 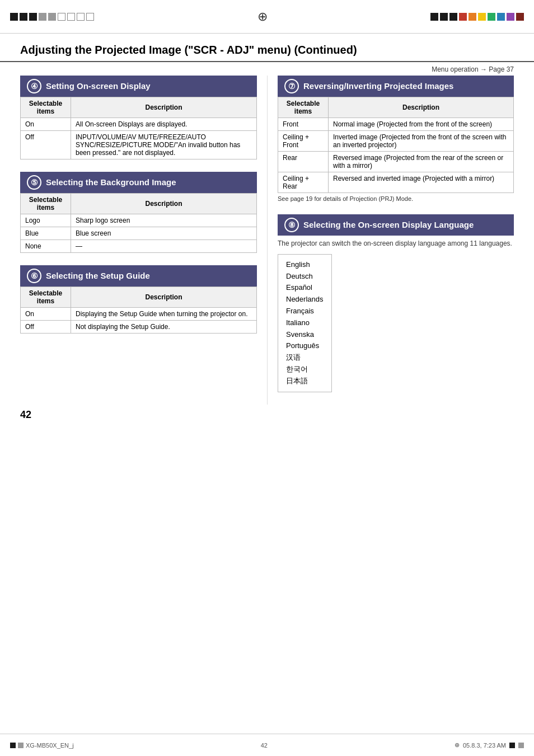 I want to click on section-8-header: ⑧ Selecting the On-screen Display Langua…, so click(x=396, y=225).